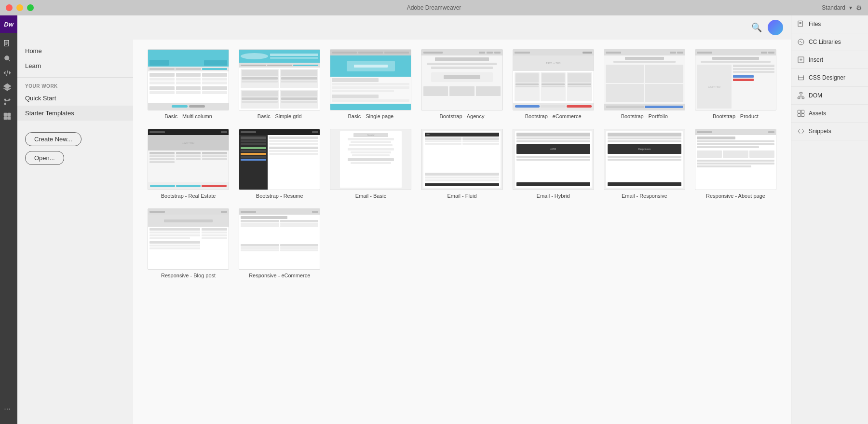 This screenshot has height=424, width=868. I want to click on rail-icon-extensions, so click(7, 116).